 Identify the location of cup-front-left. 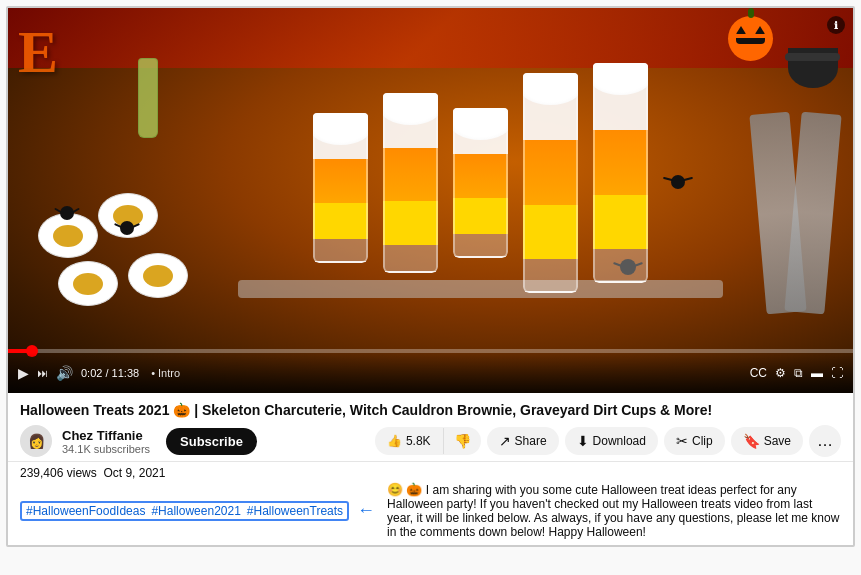
(550, 183).